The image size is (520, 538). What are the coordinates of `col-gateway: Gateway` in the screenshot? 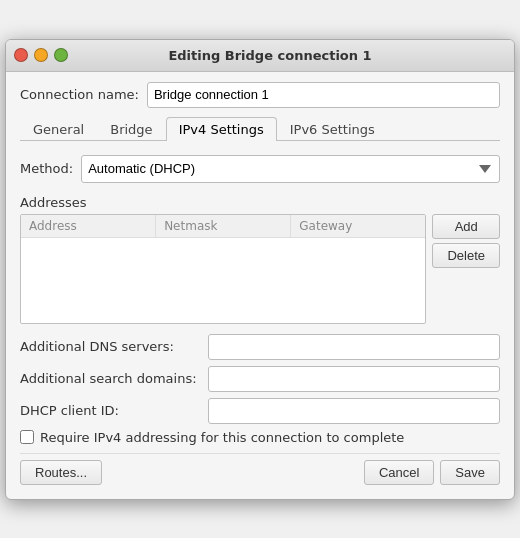 It's located at (358, 226).